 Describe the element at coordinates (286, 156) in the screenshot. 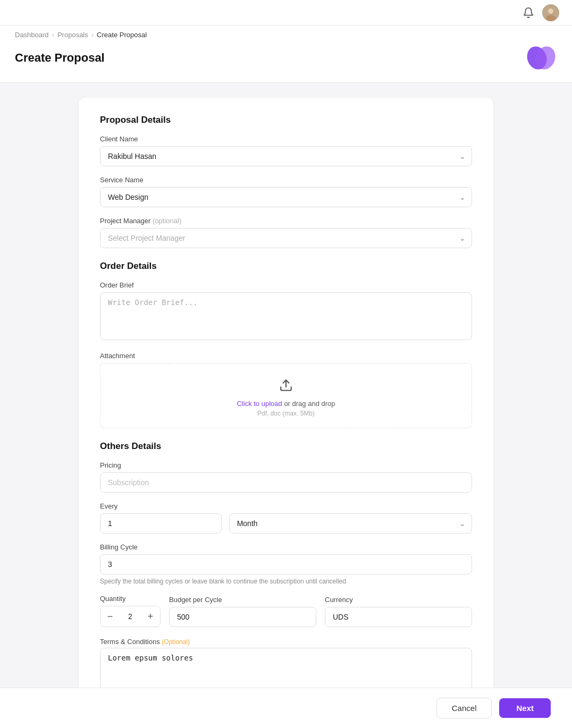

I see `client-name-select-wrapper: Rakibul Hasan ⌄` at that location.